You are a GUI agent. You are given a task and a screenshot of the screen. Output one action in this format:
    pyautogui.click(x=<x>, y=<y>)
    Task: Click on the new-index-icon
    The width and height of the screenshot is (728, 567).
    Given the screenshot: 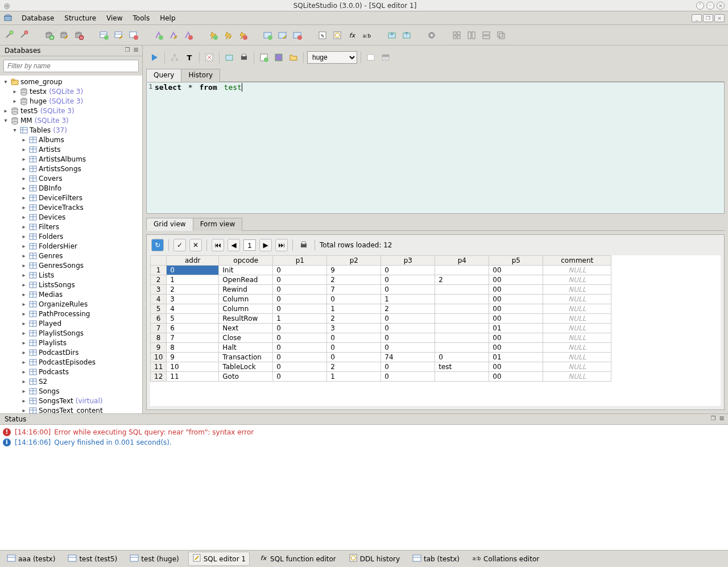 What is the action you would take?
    pyautogui.click(x=159, y=35)
    